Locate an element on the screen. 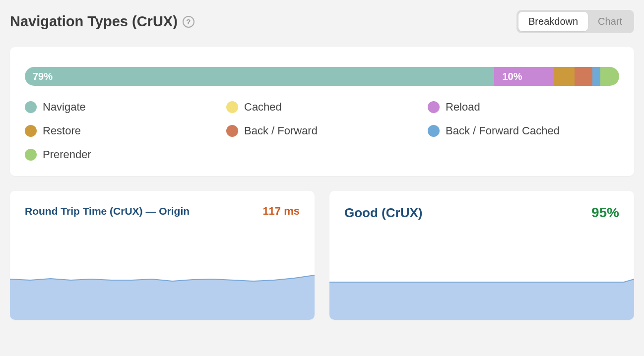 Image resolution: width=644 pixels, height=356 pixels. legend-item-restore: Restore is located at coordinates (121, 131).